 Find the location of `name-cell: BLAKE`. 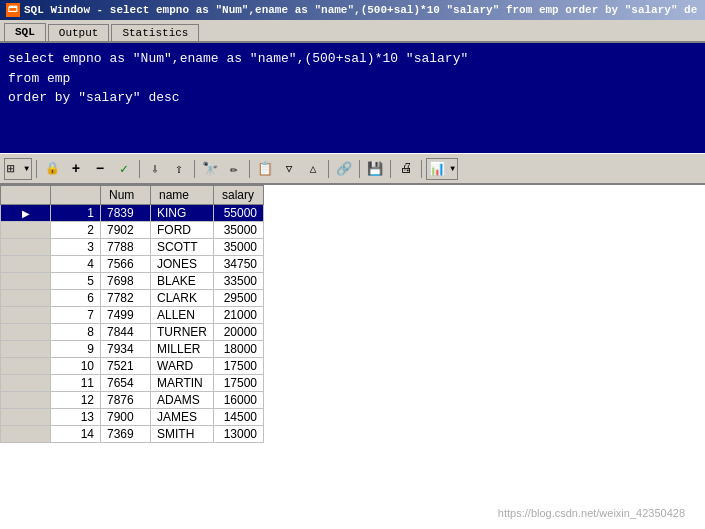

name-cell: BLAKE is located at coordinates (182, 282).